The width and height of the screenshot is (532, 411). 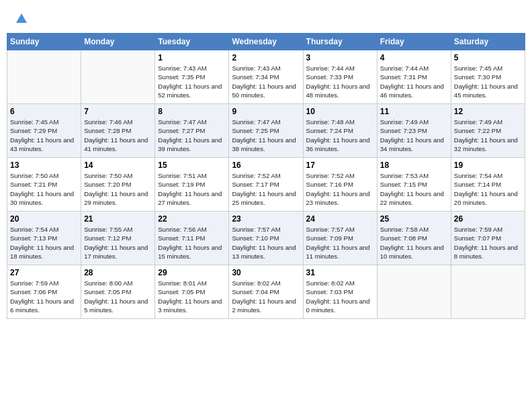 What do you see at coordinates (192, 238) in the screenshot?
I see `calendar-cell: 22Sunrise: 7:56 AMSunset: 7:11 PMDayligh…` at bounding box center [192, 238].